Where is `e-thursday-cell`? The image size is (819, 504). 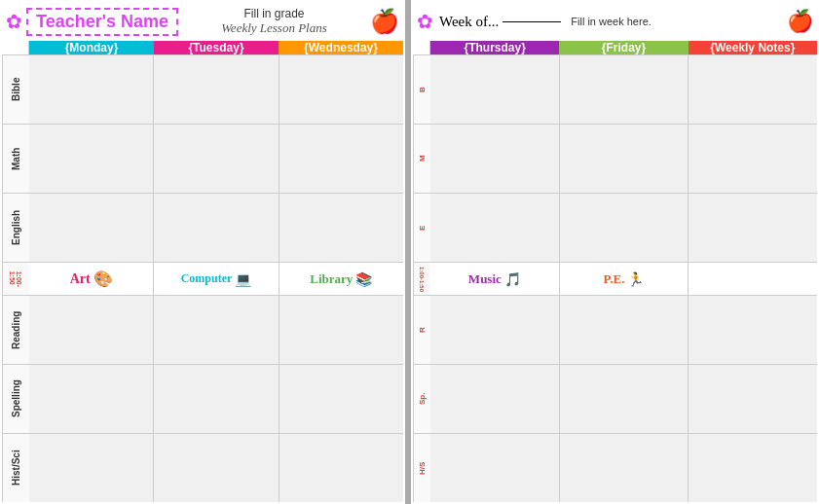
e-thursday-cell is located at coordinates (495, 228).